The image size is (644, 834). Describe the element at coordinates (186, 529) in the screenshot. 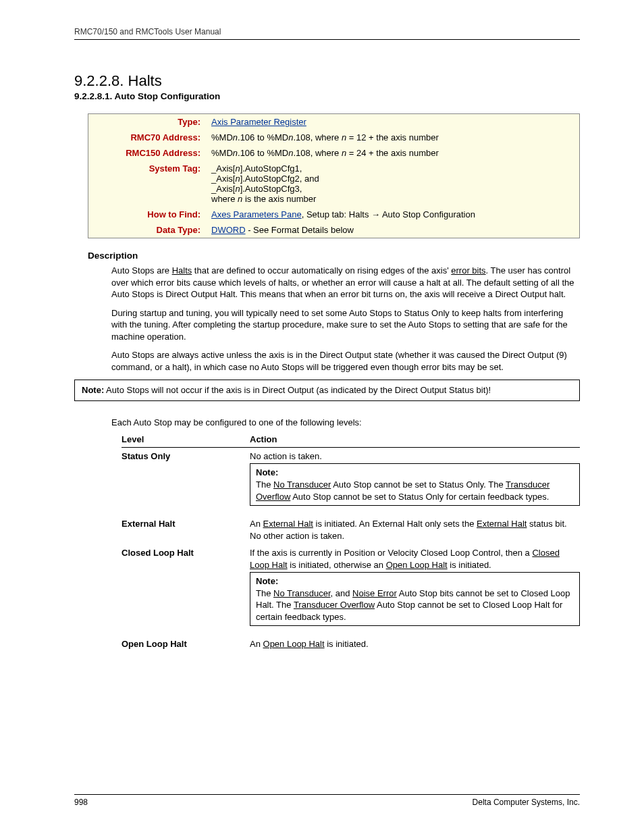

I see `level-external-halt: External Halt` at that location.